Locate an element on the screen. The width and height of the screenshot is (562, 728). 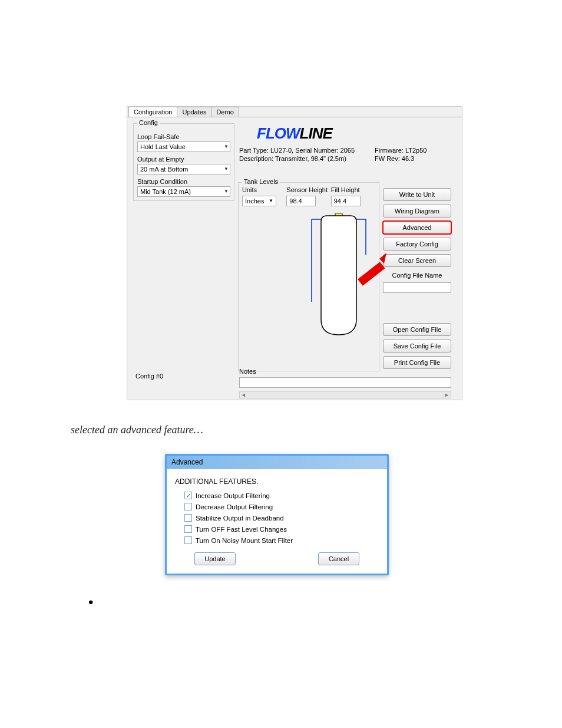
notes-input is located at coordinates (345, 383).